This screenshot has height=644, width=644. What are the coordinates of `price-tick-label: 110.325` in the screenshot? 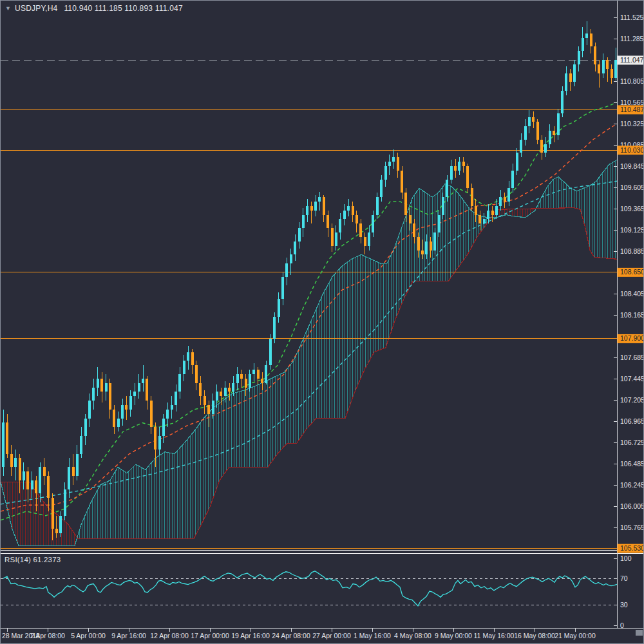 It's located at (632, 124).